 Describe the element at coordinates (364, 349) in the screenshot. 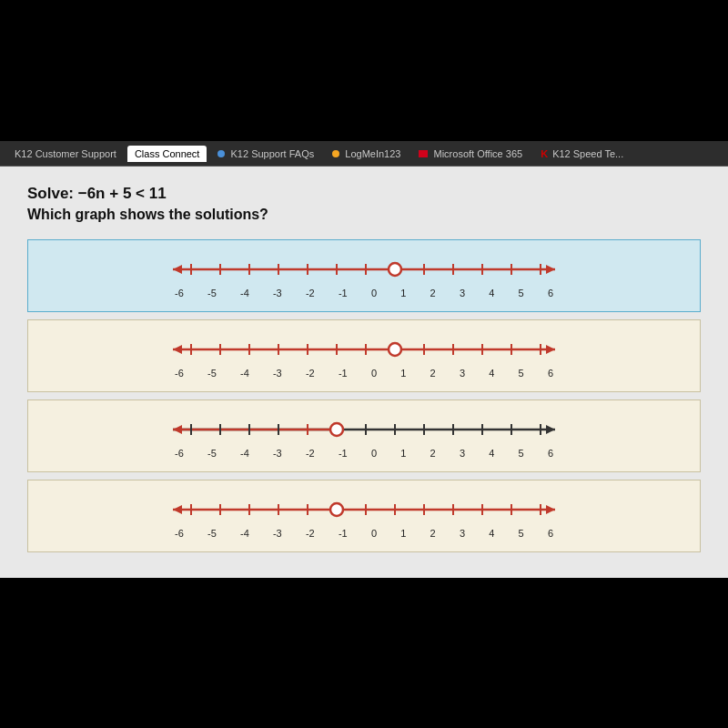

I see `number-line-svg-b` at that location.